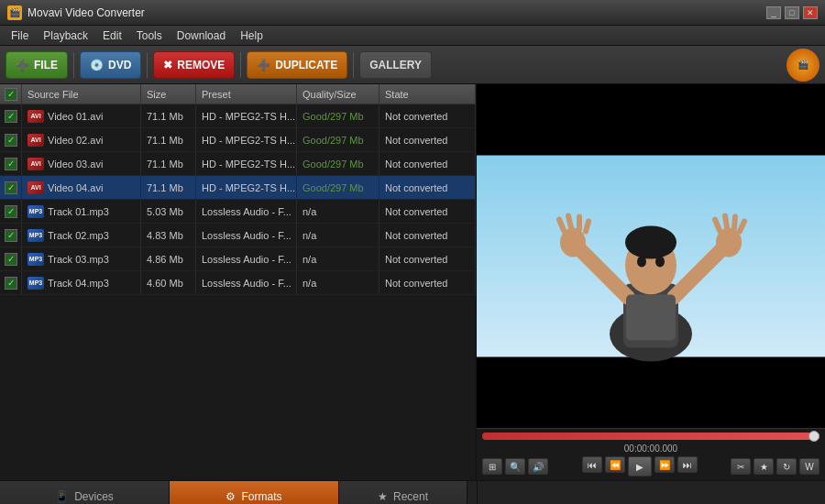  Describe the element at coordinates (651, 436) in the screenshot. I see `progress-fill` at that location.